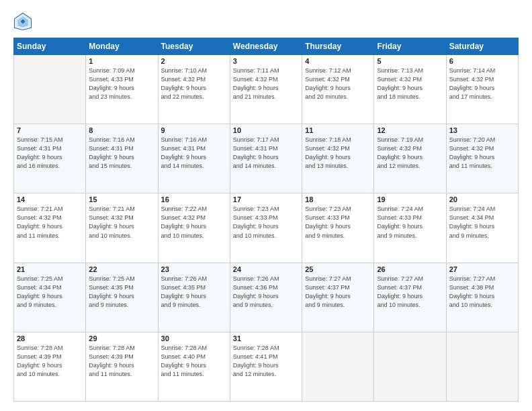 The image size is (532, 411). I want to click on calendar-cell: 5Sunrise: 7:13 AM Sunset: 4:32 PM Daylig…, so click(410, 90).